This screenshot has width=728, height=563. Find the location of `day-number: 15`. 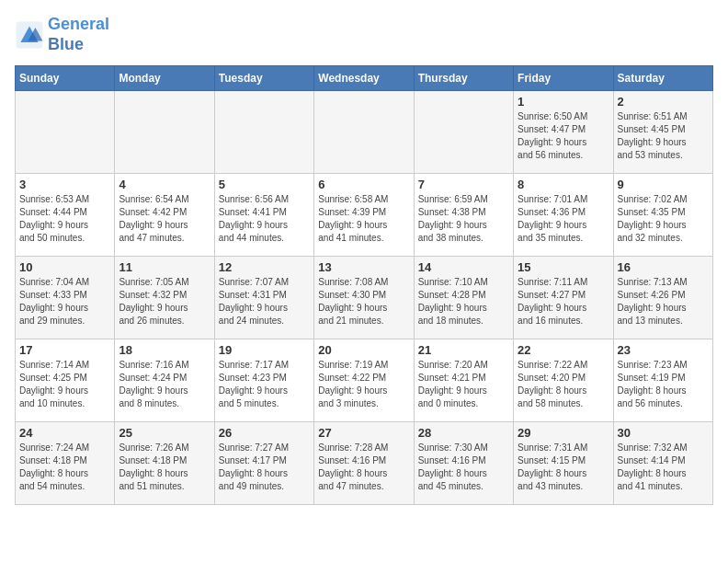

day-number: 15 is located at coordinates (563, 267).